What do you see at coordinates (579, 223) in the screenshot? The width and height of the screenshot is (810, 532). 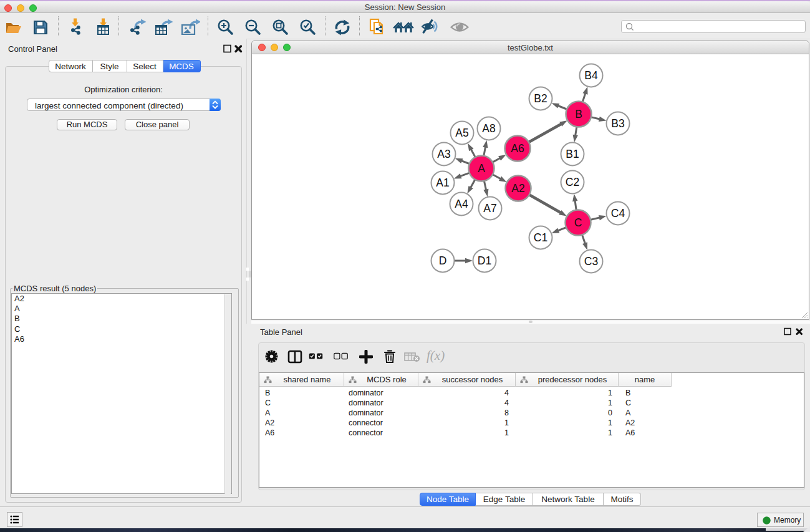 I see `svg-text: C` at bounding box center [579, 223].